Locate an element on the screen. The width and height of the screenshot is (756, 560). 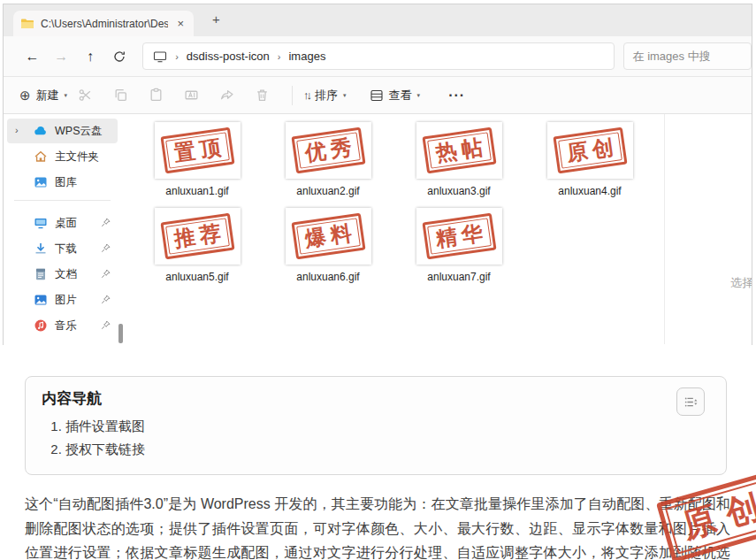
sidebar-item-label: WPS云盘 is located at coordinates (78, 131).